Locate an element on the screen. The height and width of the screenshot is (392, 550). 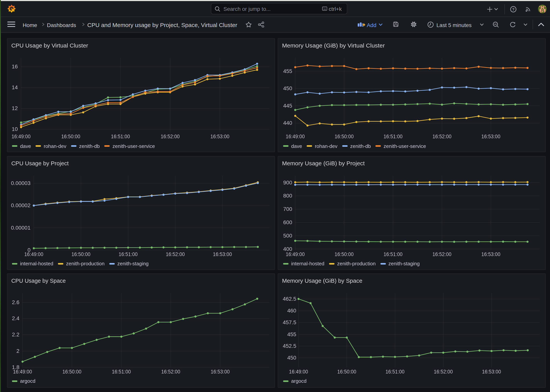
svg-text: 0.00001 is located at coordinates (21, 227).